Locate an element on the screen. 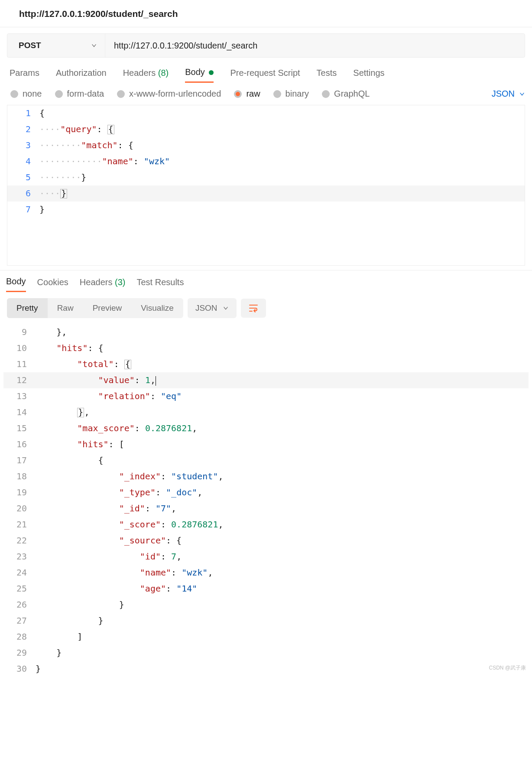  line-number: 28 is located at coordinates (19, 637).